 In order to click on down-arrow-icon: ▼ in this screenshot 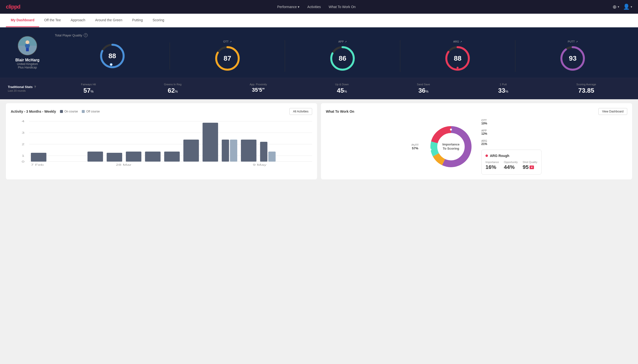, I will do `click(532, 168)`.